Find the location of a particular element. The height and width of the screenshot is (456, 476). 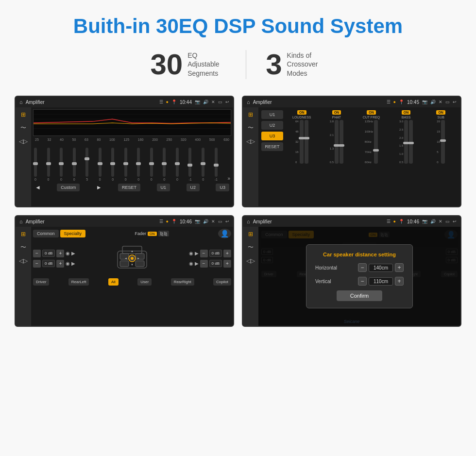

window-icon-1: ▭ is located at coordinates (221, 102).